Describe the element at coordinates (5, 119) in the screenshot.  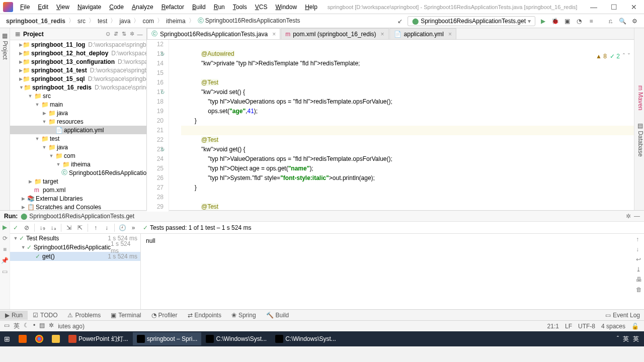
I see `left-tool-stripe: ▦ Project` at that location.